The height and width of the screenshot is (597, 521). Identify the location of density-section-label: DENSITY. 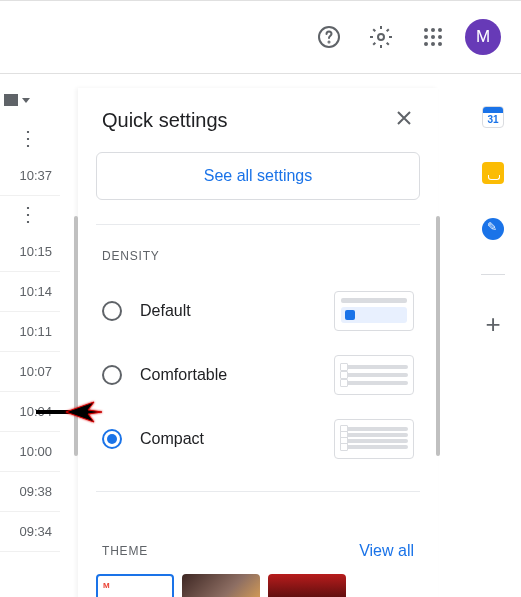
(258, 264).